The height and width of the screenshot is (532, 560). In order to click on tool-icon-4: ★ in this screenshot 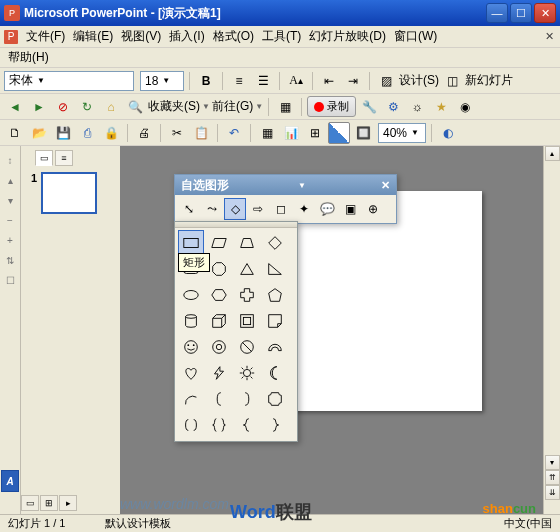, I will do `click(441, 107)`.